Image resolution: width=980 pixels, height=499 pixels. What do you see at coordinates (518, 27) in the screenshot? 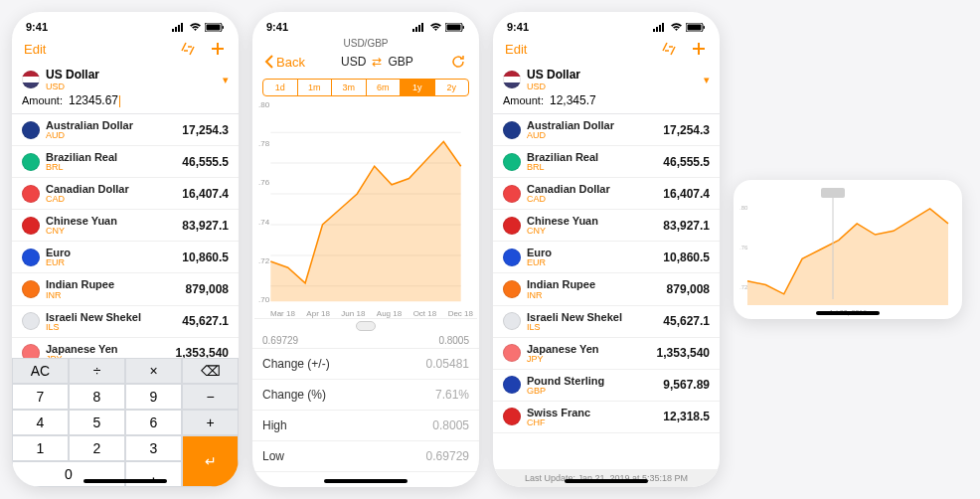
I see `status-time: 9:41` at bounding box center [518, 27].